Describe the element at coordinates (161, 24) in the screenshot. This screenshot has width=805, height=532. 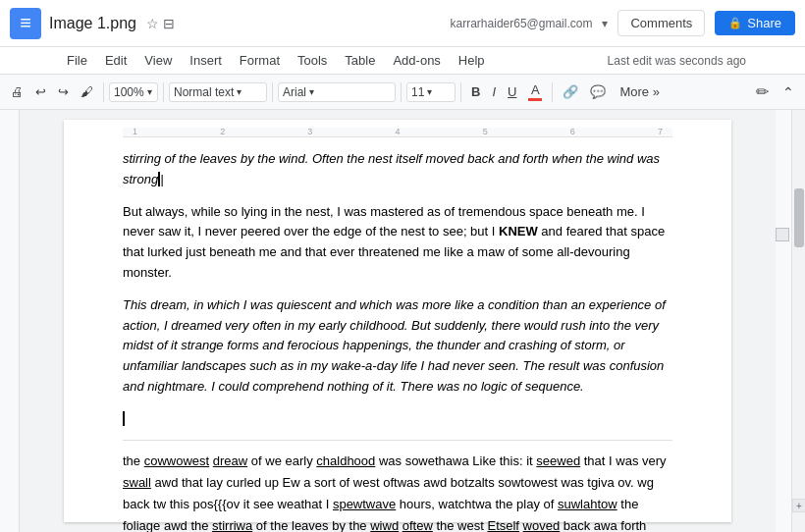
I see `doc-title-icons: ☆ ⊟` at that location.